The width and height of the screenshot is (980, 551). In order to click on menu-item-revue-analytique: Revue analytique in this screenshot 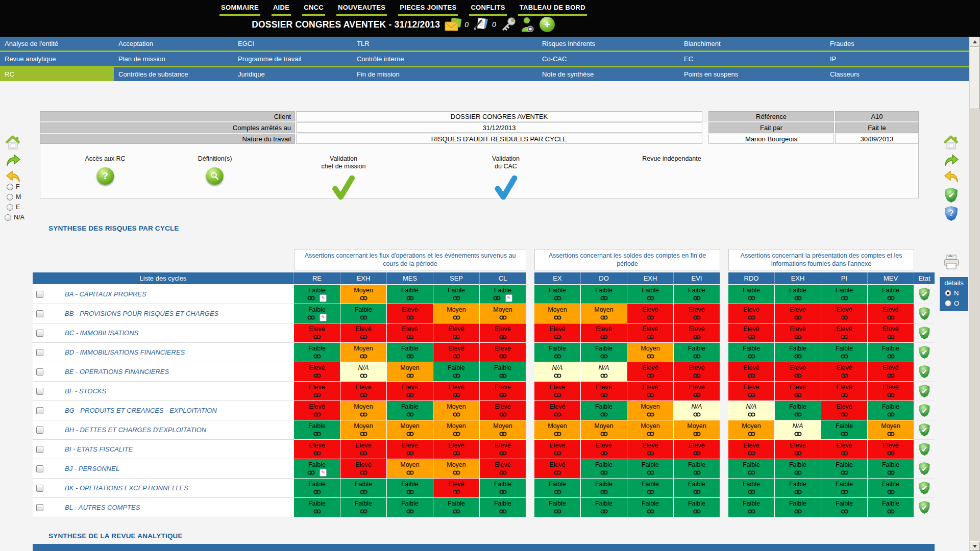, I will do `click(57, 59)`.